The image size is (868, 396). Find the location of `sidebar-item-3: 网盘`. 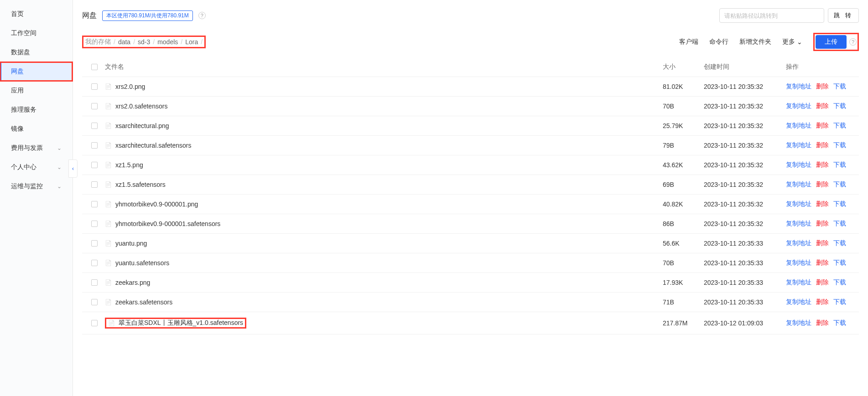

sidebar-item-3: 网盘 is located at coordinates (36, 72).